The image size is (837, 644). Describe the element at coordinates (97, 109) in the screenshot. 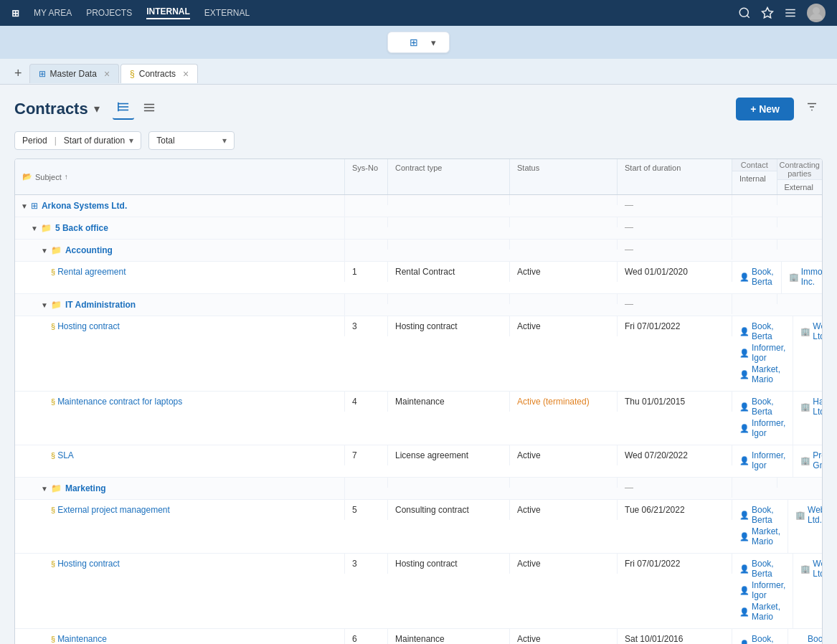

I see `page-title-dropdown: ▾` at that location.